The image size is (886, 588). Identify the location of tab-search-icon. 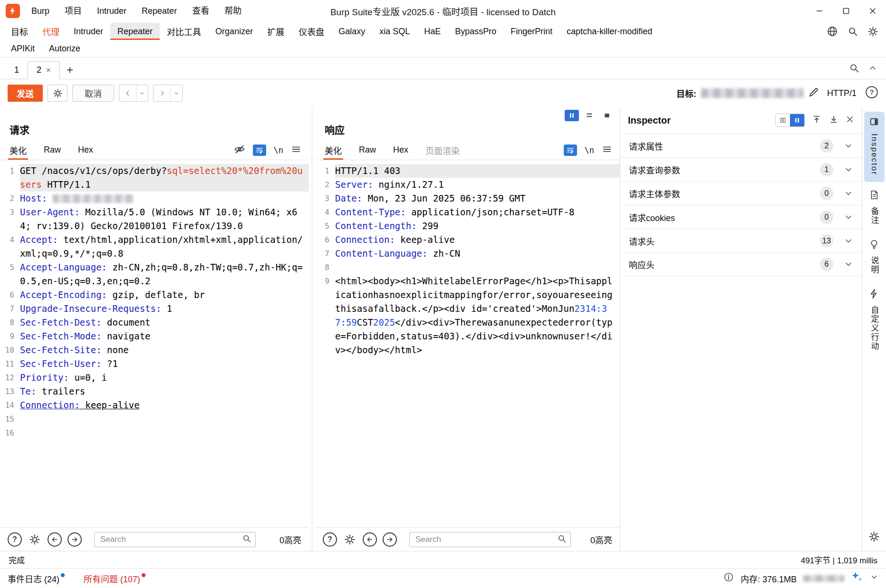
(854, 69).